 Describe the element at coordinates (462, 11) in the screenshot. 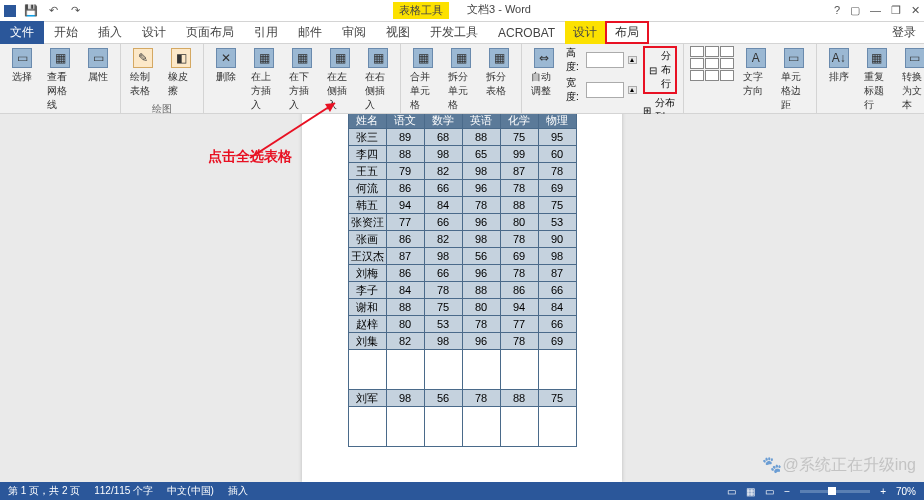

I see `quick-access-toolbar: 💾 ↶ ↷ 表格工具 文档3 - Word ? ▢ — ❐ ✕` at that location.